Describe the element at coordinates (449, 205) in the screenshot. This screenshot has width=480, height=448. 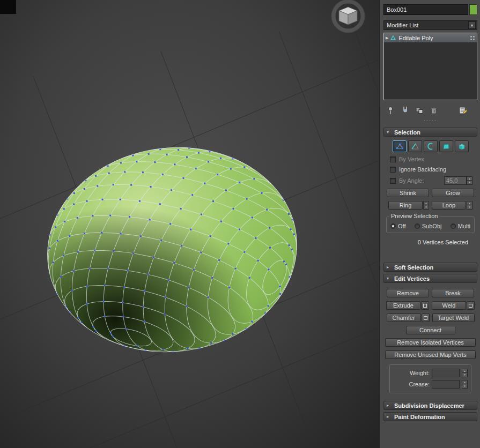
I see `loop-button: Loop` at that location.